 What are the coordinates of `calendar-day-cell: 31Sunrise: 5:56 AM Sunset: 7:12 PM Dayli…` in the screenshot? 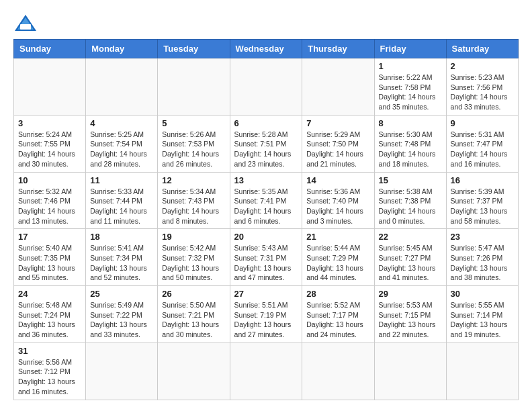 It's located at (50, 371).